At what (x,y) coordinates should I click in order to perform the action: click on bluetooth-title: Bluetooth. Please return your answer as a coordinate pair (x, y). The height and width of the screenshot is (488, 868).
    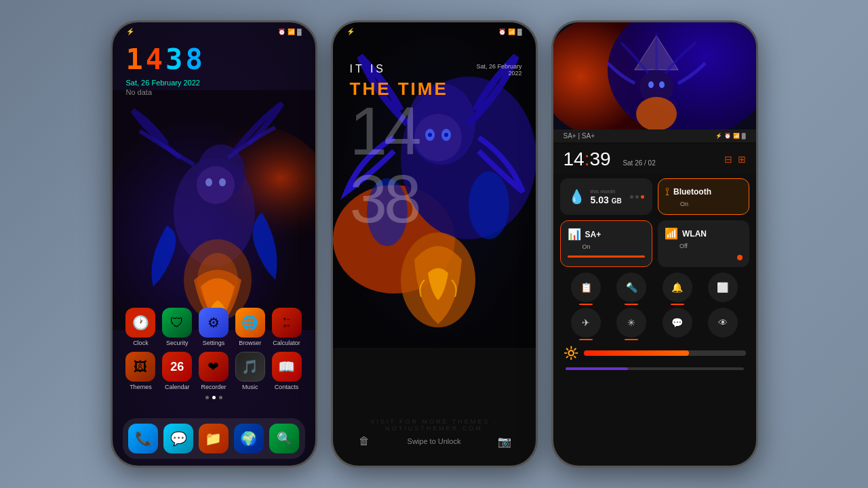
    Looking at the image, I should click on (692, 192).